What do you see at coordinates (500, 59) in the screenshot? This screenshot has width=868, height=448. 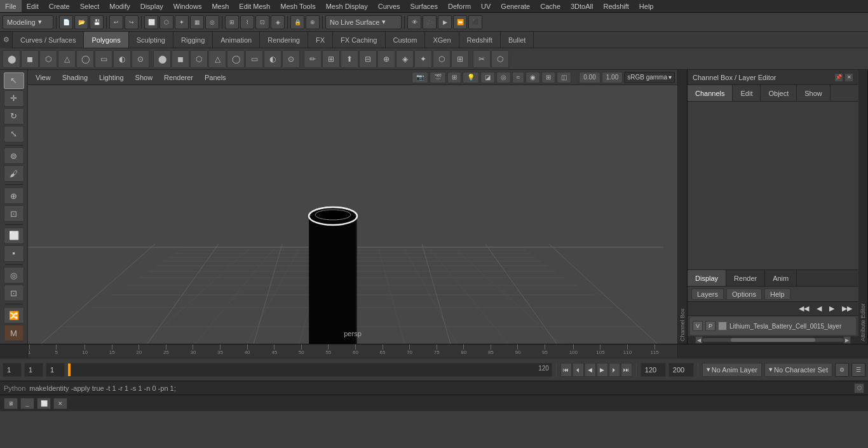 I see `offset-btn: ⬡` at bounding box center [500, 59].